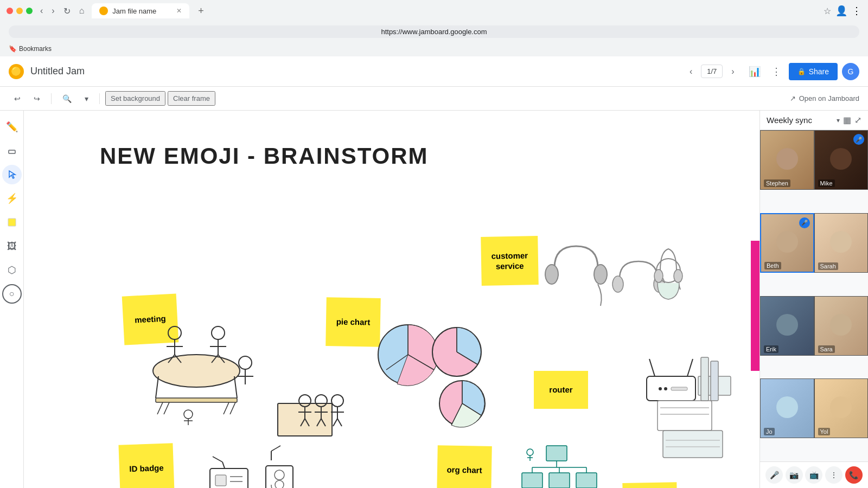  What do you see at coordinates (774, 475) in the screenshot?
I see `mute-button: 🎤` at bounding box center [774, 475].